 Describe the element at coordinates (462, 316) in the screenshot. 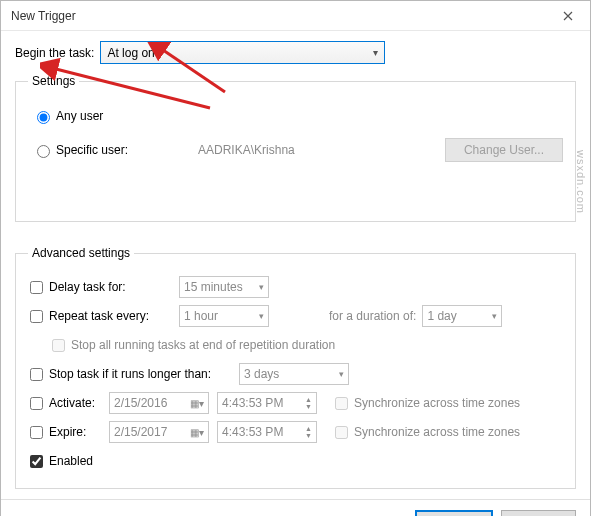

I see `duration-combo: 1 day ▾` at that location.